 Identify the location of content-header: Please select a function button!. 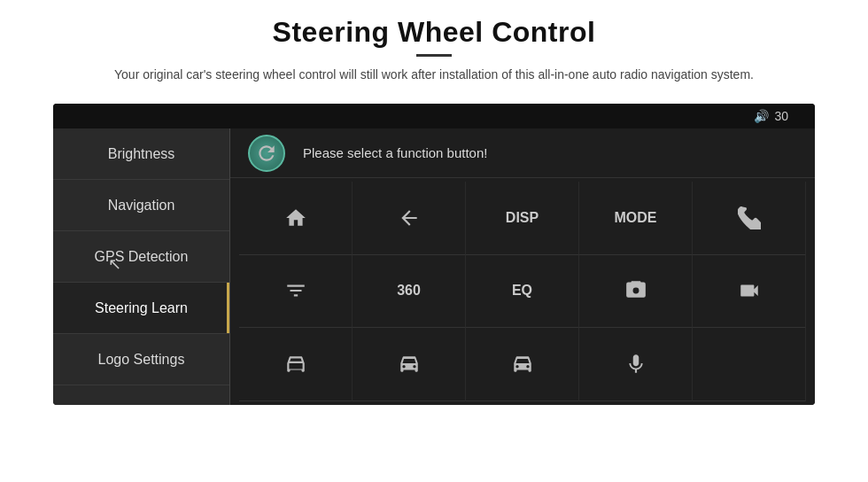
(523, 153).